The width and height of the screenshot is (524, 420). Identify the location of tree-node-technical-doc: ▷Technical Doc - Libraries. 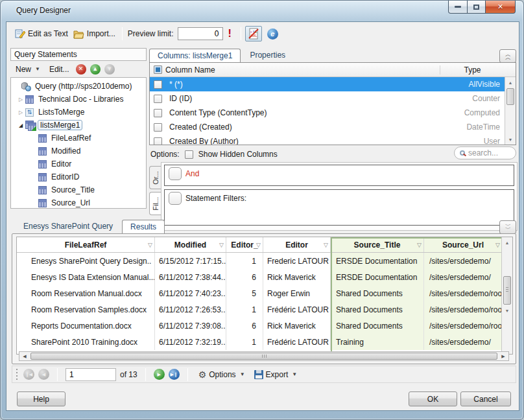
(78, 99).